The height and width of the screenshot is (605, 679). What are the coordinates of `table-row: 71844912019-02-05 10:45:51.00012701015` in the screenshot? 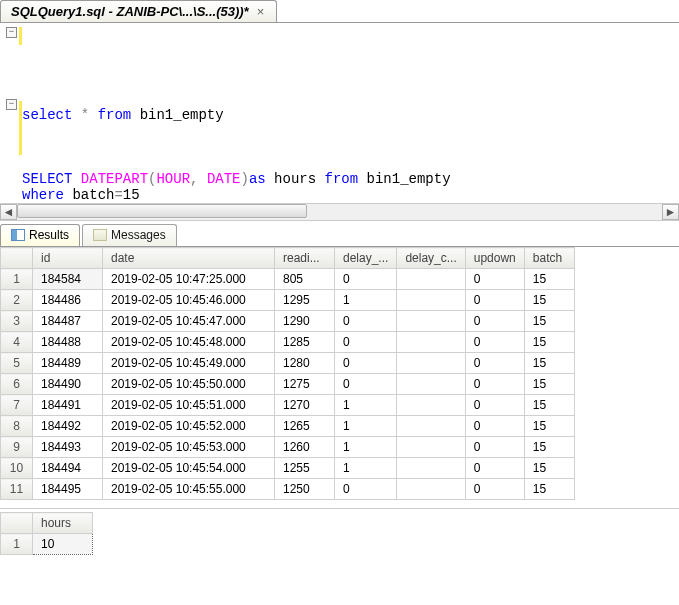 It's located at (288, 406).